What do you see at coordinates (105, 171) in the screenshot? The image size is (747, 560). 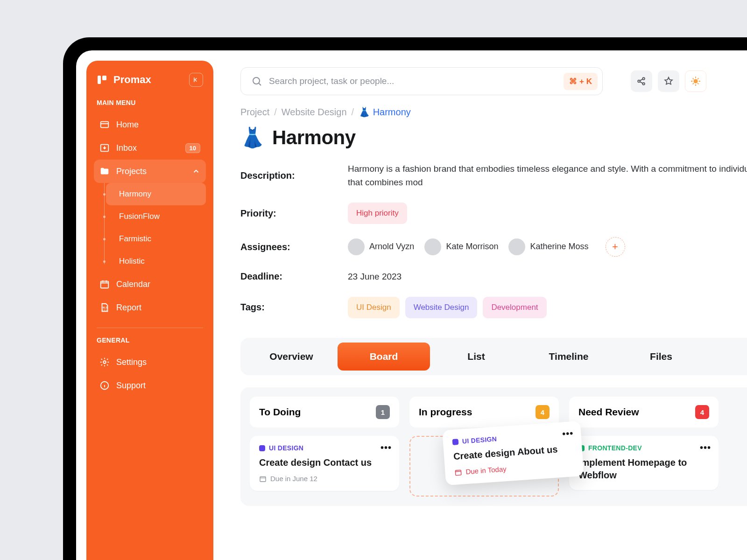 I see `folder-icon` at bounding box center [105, 171].